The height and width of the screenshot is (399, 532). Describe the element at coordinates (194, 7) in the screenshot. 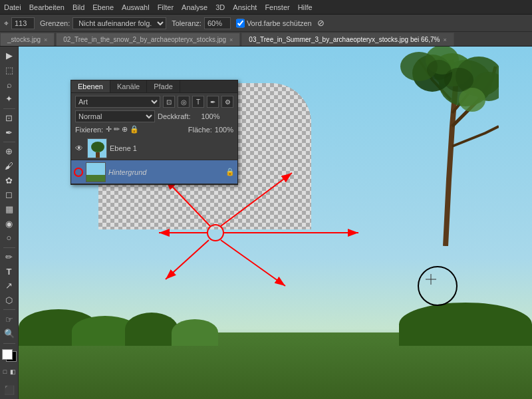

I see `menu-item-analyse: Analyse` at that location.